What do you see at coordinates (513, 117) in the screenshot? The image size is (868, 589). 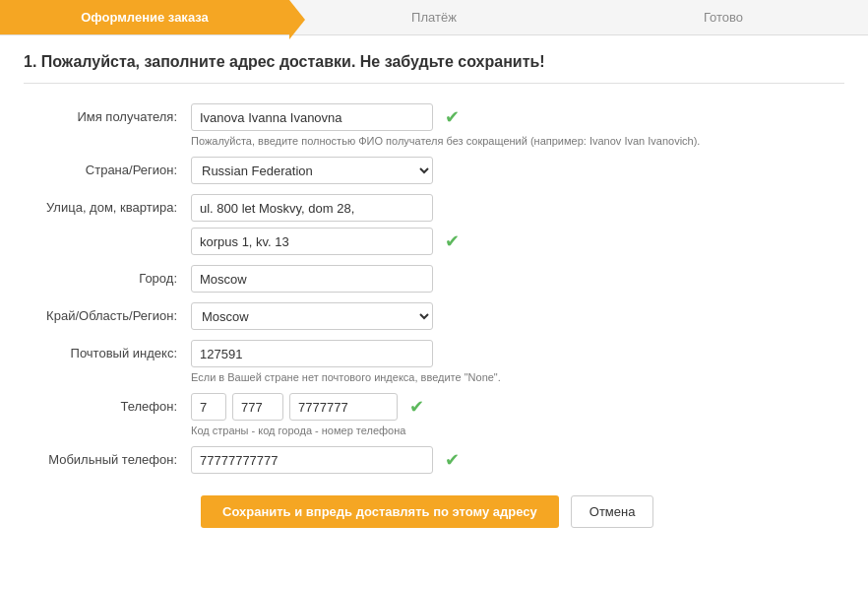 I see `recipient-input-row: ✔` at bounding box center [513, 117].